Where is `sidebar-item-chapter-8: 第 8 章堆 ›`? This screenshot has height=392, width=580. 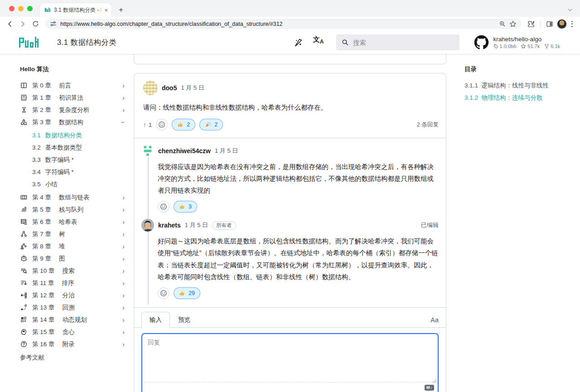 sidebar-item-chapter-8: 第 8 章堆 › is located at coordinates (73, 247).